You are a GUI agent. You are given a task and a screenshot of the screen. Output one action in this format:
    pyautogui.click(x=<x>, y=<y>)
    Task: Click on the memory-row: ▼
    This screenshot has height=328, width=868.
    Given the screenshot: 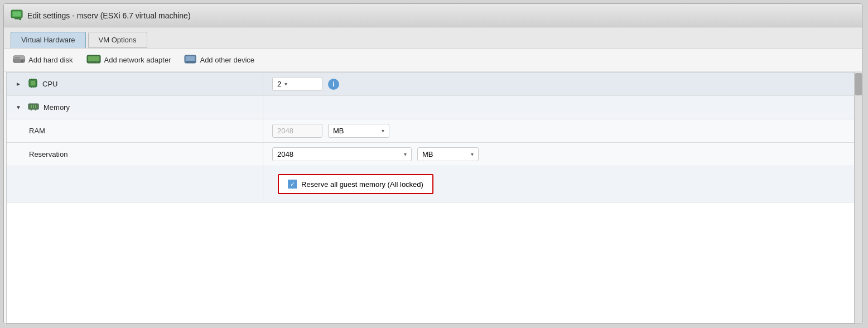 What is the action you would take?
    pyautogui.click(x=433, y=108)
    